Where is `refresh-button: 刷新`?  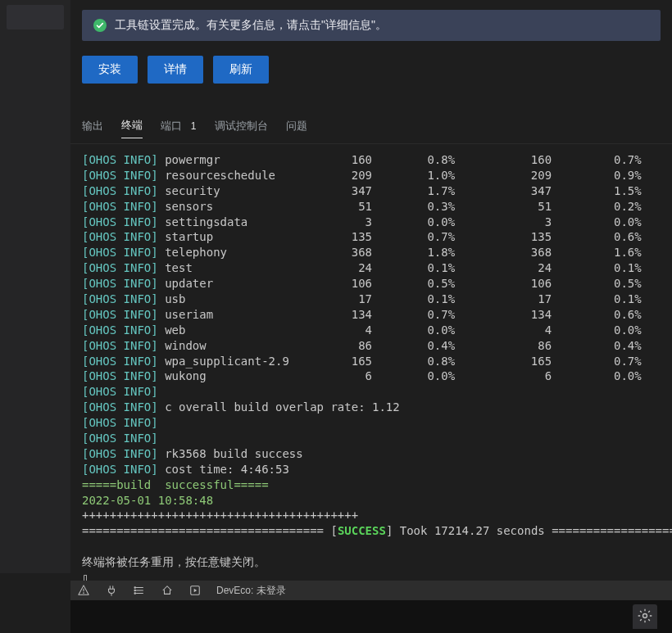 refresh-button: 刷新 is located at coordinates (241, 70).